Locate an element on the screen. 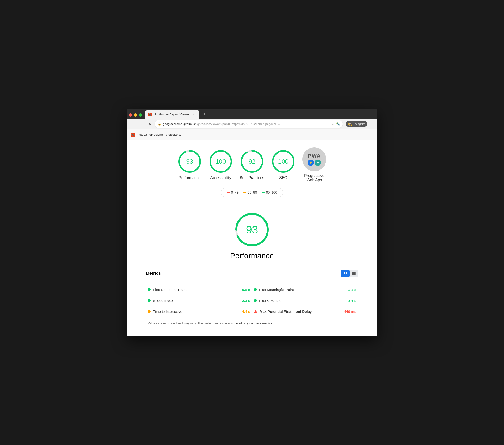 The width and height of the screenshot is (504, 445). tab-title: Lighthouse Report Viewer is located at coordinates (171, 114).